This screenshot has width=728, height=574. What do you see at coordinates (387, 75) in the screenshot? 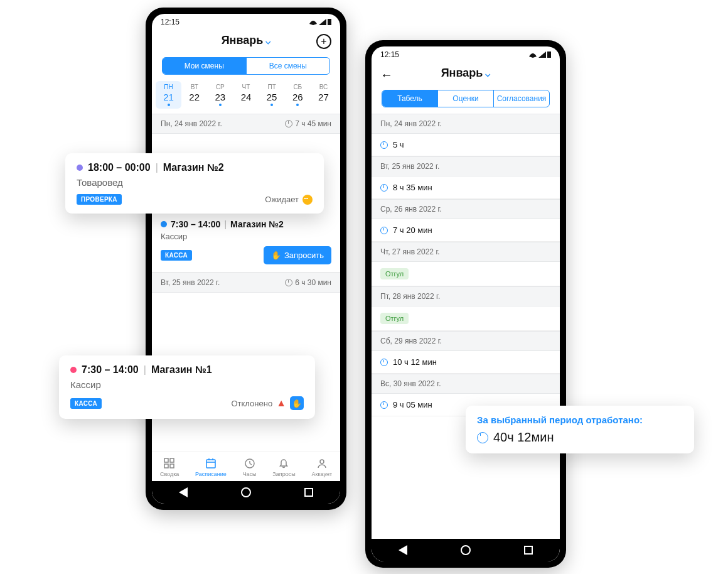
I see `back-button: ←` at bounding box center [387, 75].